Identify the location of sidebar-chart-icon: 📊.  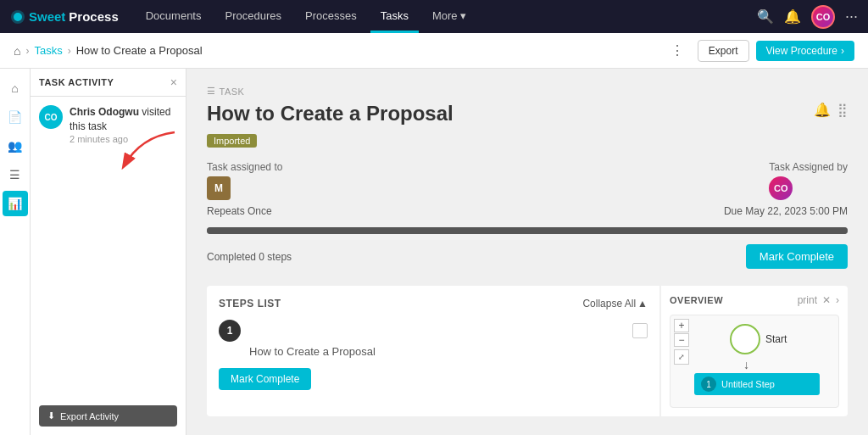
(15, 204).